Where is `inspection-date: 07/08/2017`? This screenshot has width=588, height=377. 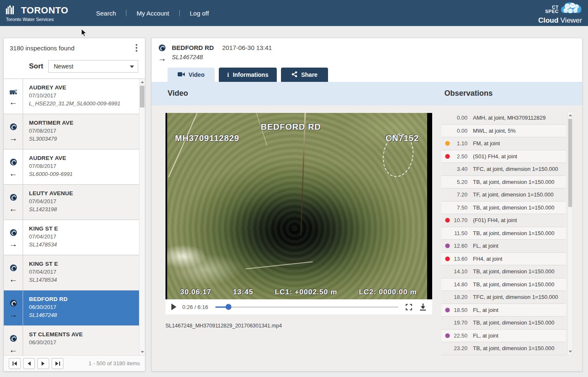 inspection-date: 07/08/2017 is located at coordinates (51, 131).